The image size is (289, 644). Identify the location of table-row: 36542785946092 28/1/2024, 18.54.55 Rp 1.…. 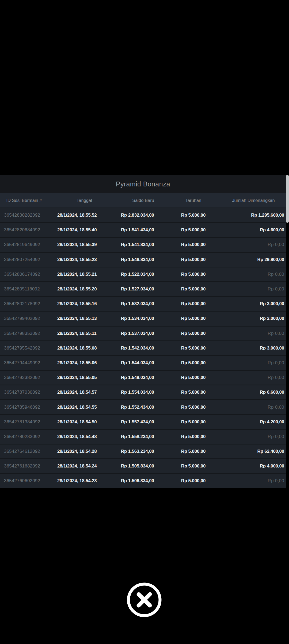
(143, 407).